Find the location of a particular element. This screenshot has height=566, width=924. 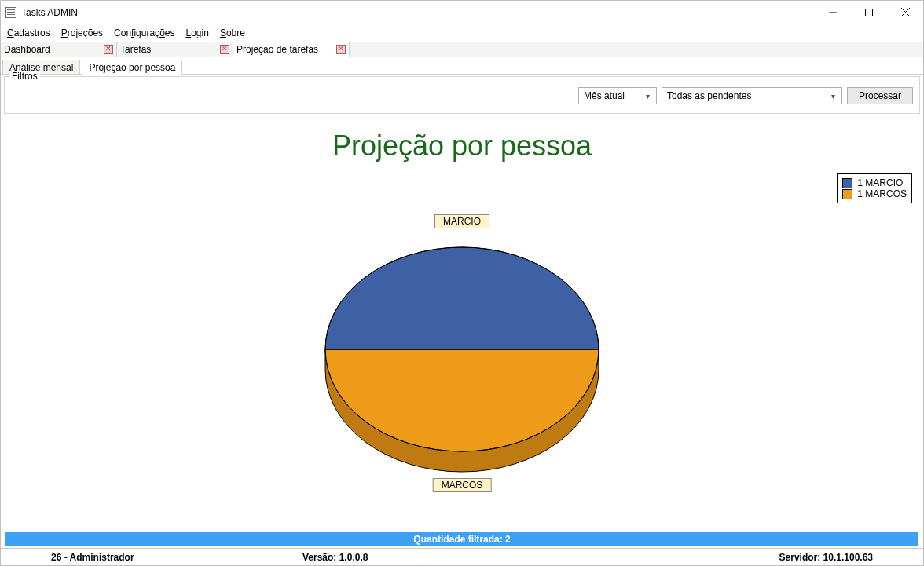

sub-tabs: Análise mensal Projeção por pessoa is located at coordinates (462, 66).